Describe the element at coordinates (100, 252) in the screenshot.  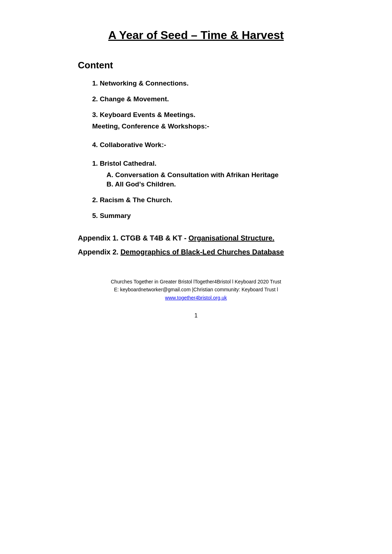
I see `appendix2-prefix: Appendix 2.` at that location.